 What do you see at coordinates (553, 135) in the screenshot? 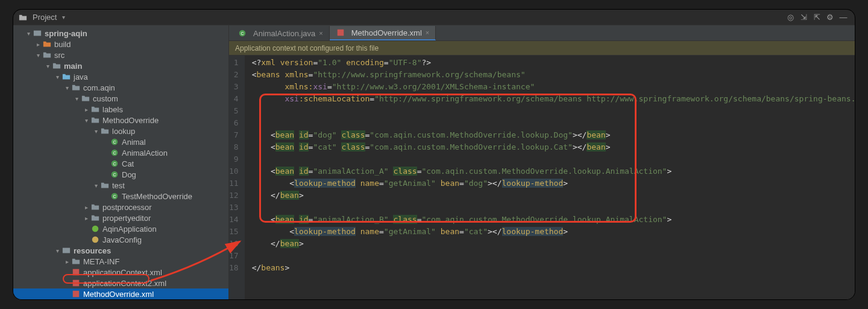
I see `code-line: <bean id="dog" class="com.aqin.custom.Me…` at bounding box center [553, 135].